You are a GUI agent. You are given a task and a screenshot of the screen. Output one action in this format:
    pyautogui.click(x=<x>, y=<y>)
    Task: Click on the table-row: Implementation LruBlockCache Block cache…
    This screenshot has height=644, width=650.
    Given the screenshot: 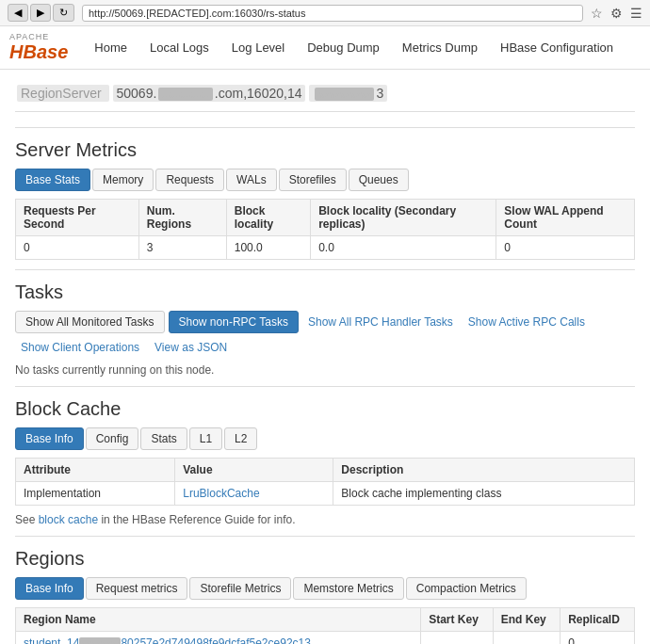 What is the action you would take?
    pyautogui.click(x=326, y=493)
    